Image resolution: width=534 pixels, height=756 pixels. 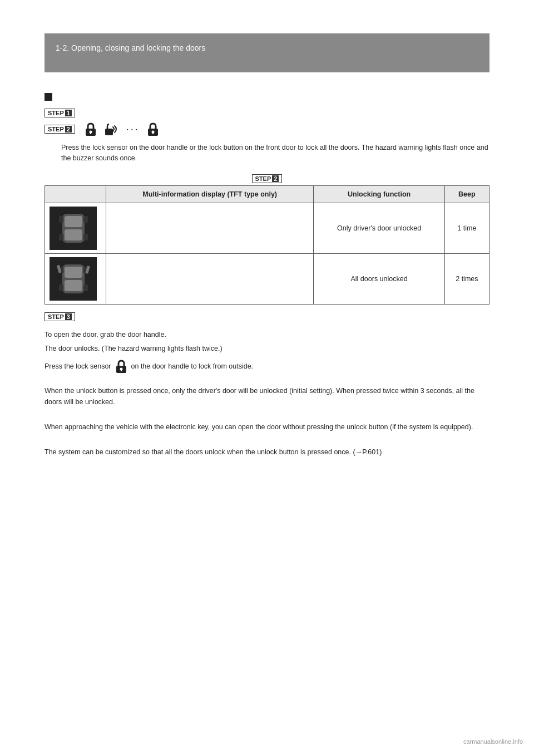 I want to click on table-row1-multiinfo, so click(x=210, y=228).